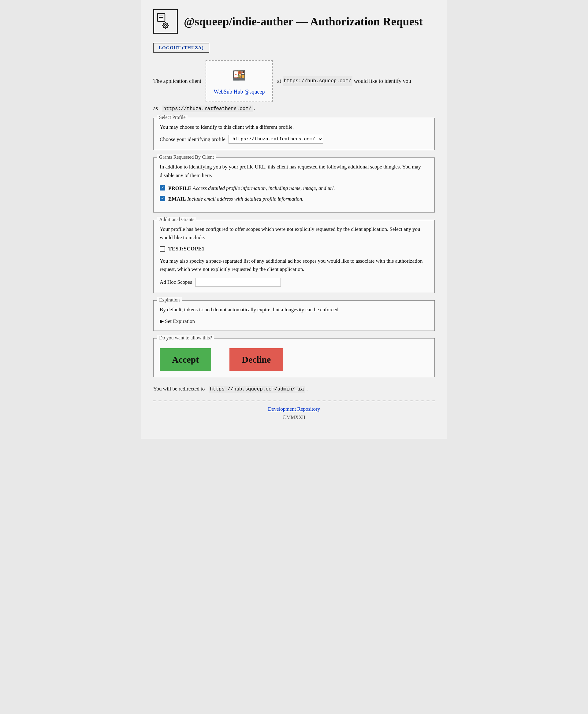 This screenshot has height=714, width=588. Describe the element at coordinates (252, 188) in the screenshot. I see `profile-label: PROFILE Access detailed profile informat…` at that location.